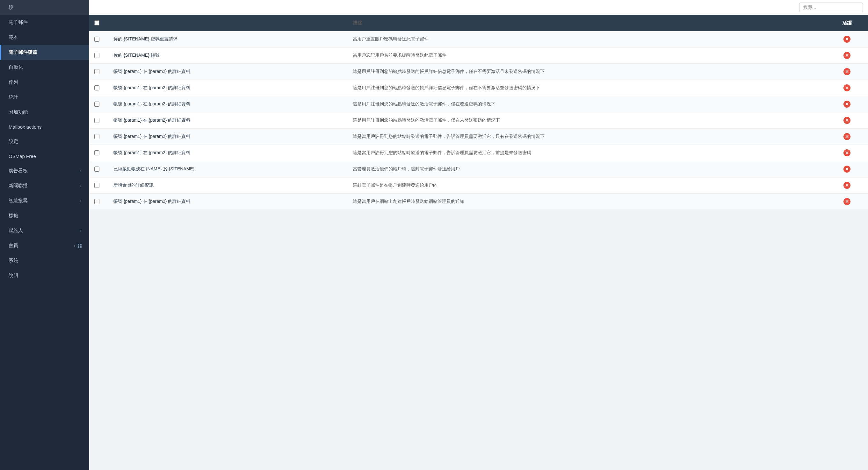  I want to click on table-header: 姓名 描述 活躍, so click(478, 23).